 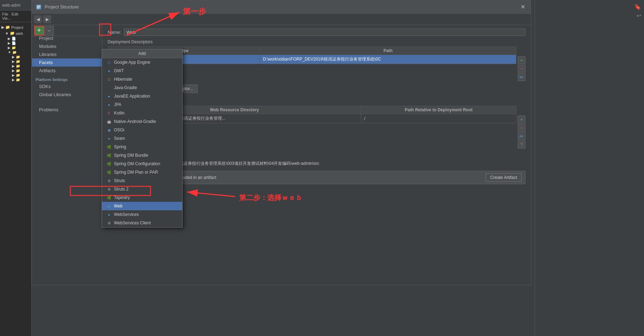 What do you see at coordinates (15, 14) in the screenshot?
I see `edit-menu: Edit` at bounding box center [15, 14].